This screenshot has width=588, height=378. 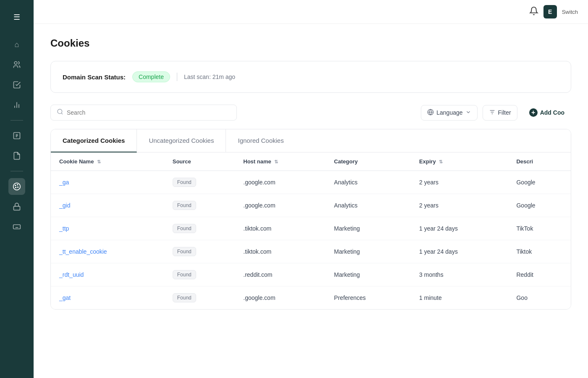 I want to click on tab-categorized: Categorized Cookies, so click(x=94, y=141).